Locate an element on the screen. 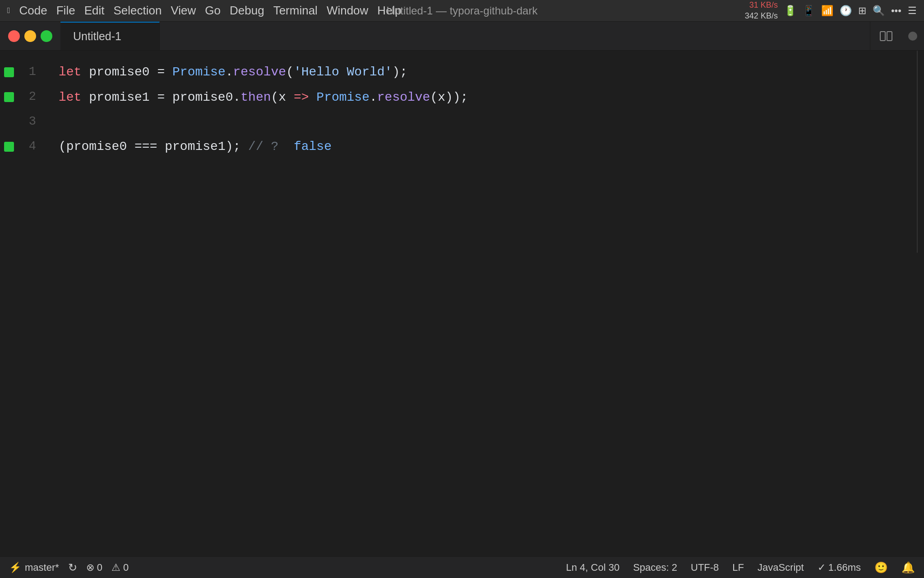 This screenshot has height=578, width=924. menu-terminal: Terminal is located at coordinates (296, 11).